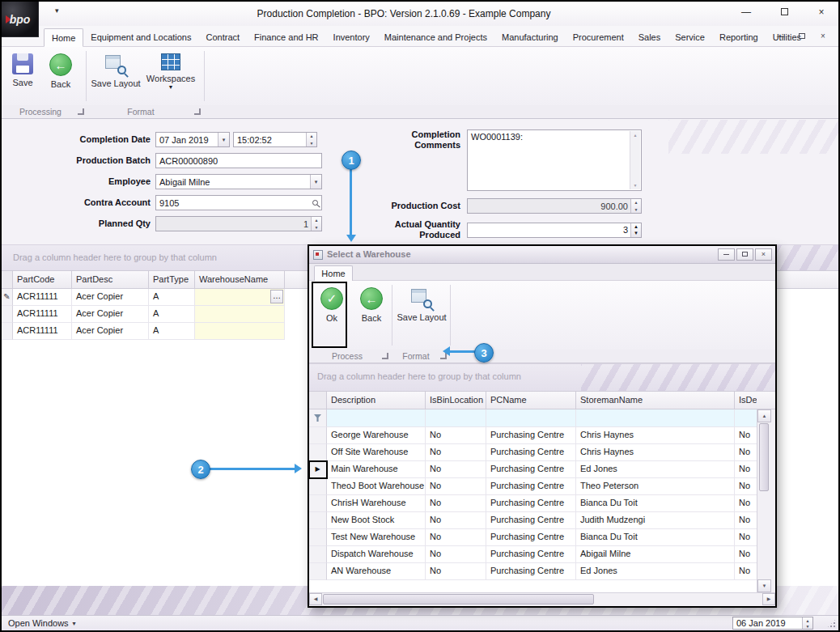 This screenshot has width=840, height=632. Describe the element at coordinates (239, 202) in the screenshot. I see `contra-account-input: 9105` at that location.